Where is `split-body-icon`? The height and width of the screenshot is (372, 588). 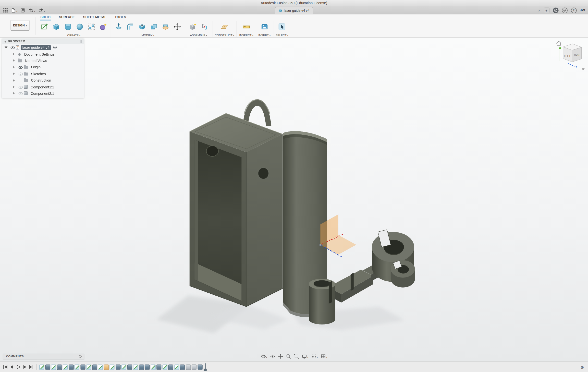 split-body-icon is located at coordinates (166, 27).